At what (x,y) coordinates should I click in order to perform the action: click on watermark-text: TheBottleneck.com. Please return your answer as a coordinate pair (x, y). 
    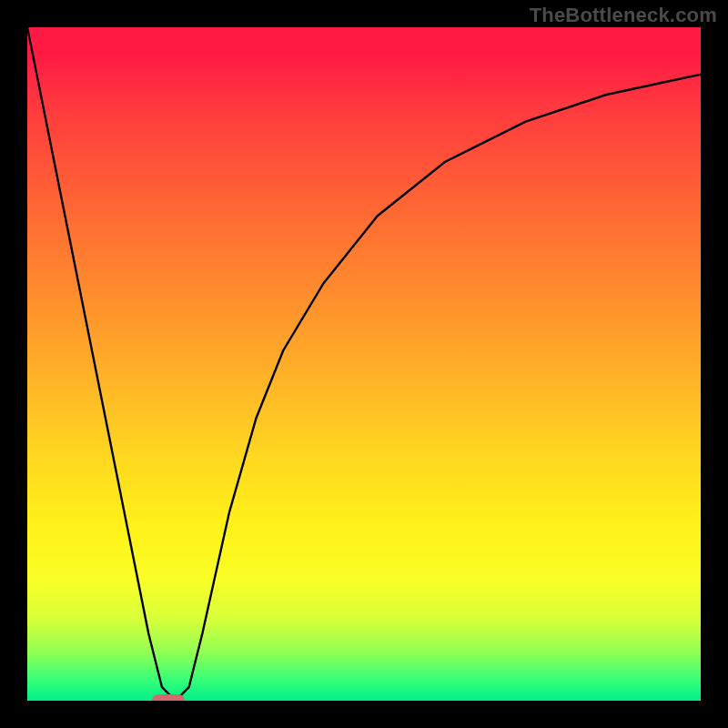
    Looking at the image, I should click on (623, 15).